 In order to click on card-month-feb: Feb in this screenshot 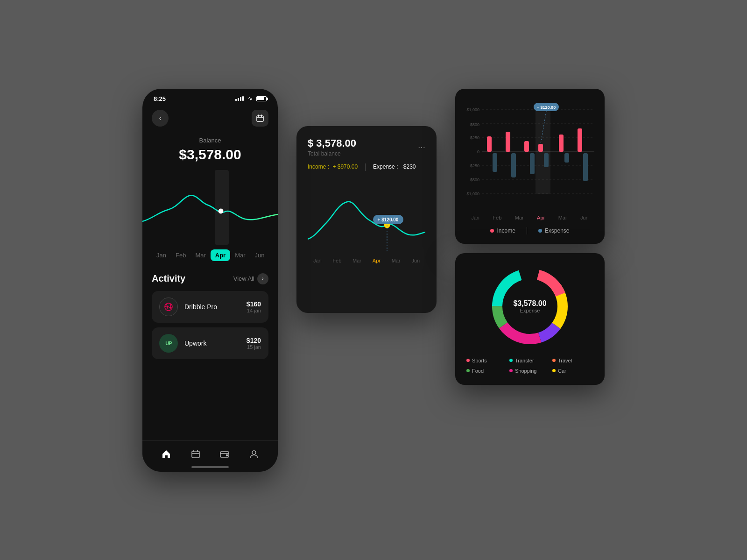, I will do `click(337, 261)`.